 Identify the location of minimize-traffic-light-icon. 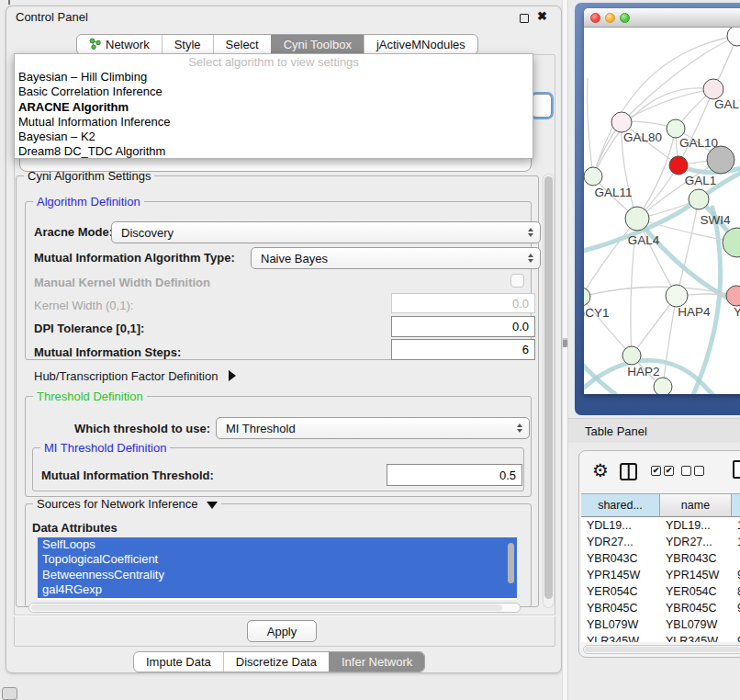
(610, 18).